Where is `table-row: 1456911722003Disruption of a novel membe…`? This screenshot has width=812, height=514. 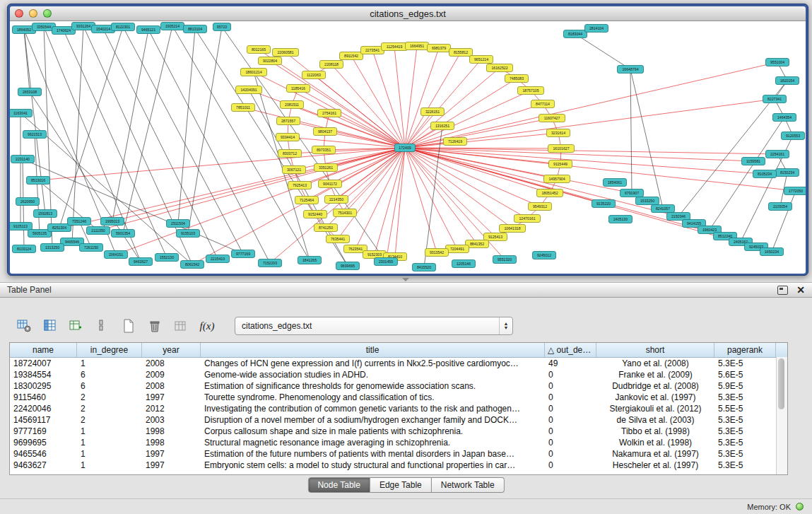 table-row: 1456911722003Disruption of a novel membe… is located at coordinates (399, 420).